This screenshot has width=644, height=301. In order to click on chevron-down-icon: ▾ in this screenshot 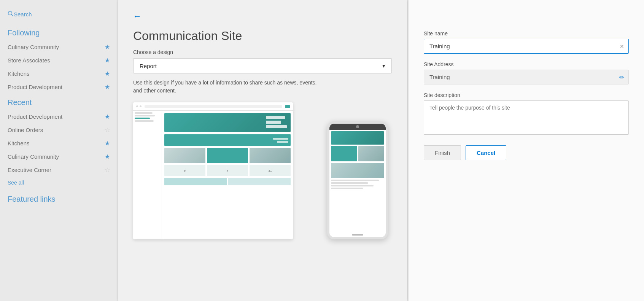, I will do `click(384, 66)`.